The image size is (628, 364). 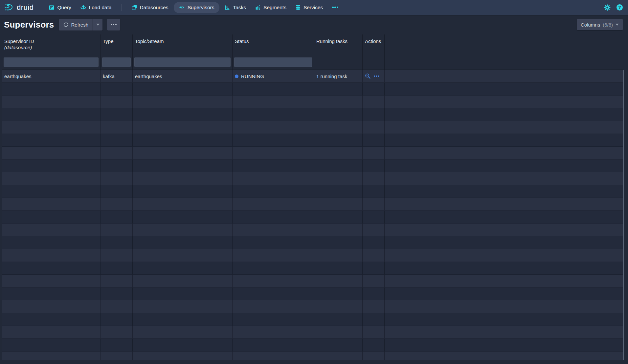 I want to click on top-navbar: druid Query Load data, so click(x=314, y=7).